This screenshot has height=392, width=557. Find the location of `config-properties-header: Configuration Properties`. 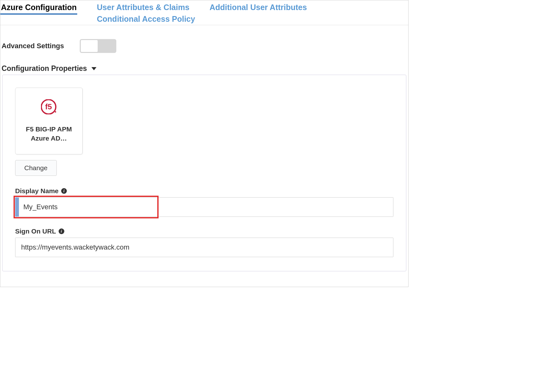

config-properties-header: Configuration Properties is located at coordinates (204, 69).